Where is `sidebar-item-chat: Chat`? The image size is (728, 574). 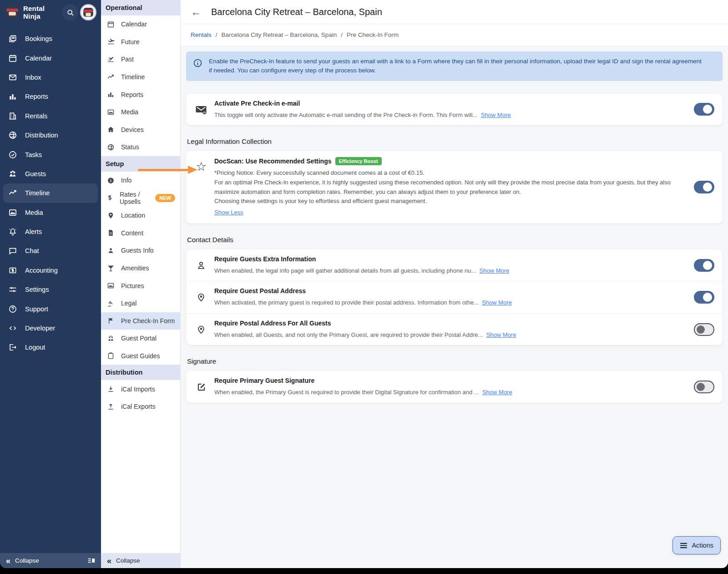
sidebar-item-chat: Chat is located at coordinates (51, 251).